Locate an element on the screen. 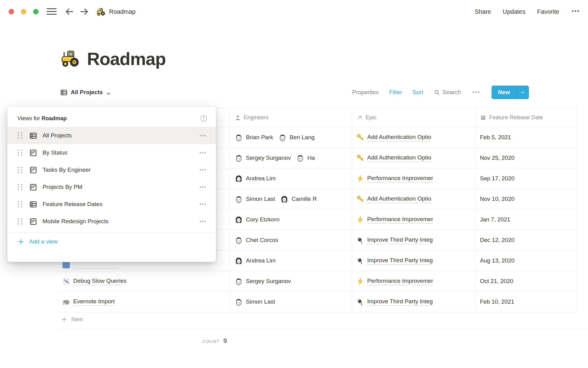  add-view-button: Add a view is located at coordinates (111, 242).